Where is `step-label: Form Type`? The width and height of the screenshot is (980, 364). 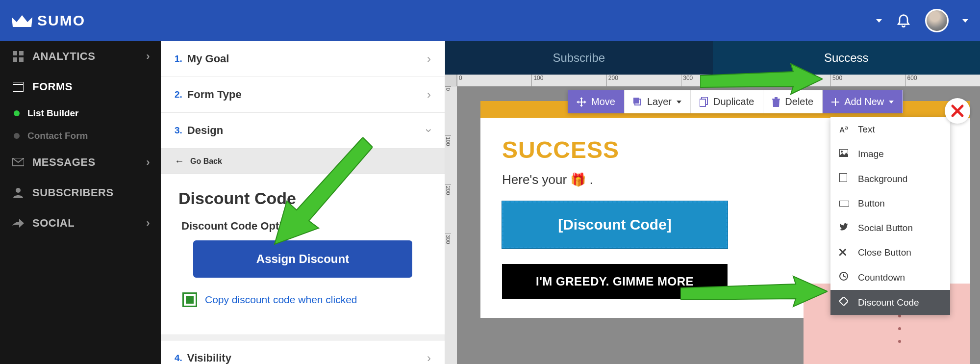
step-label: Form Type is located at coordinates (215, 95).